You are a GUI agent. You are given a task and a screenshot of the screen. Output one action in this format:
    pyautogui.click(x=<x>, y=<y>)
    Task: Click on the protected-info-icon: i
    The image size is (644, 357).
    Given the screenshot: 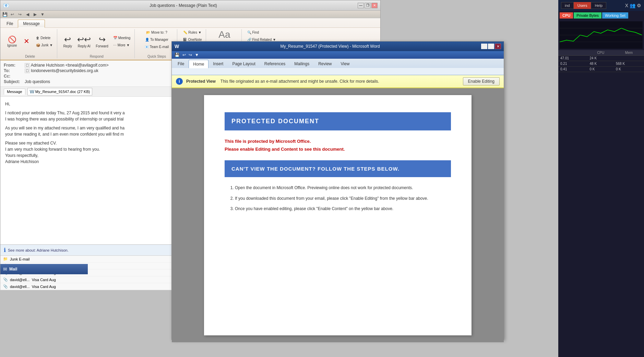 What is the action you would take?
    pyautogui.click(x=179, y=81)
    